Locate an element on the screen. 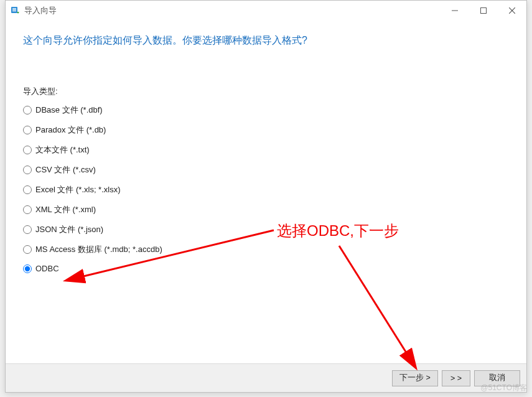  import-type-option-label: 文本文件 (*.txt) is located at coordinates (62, 150).